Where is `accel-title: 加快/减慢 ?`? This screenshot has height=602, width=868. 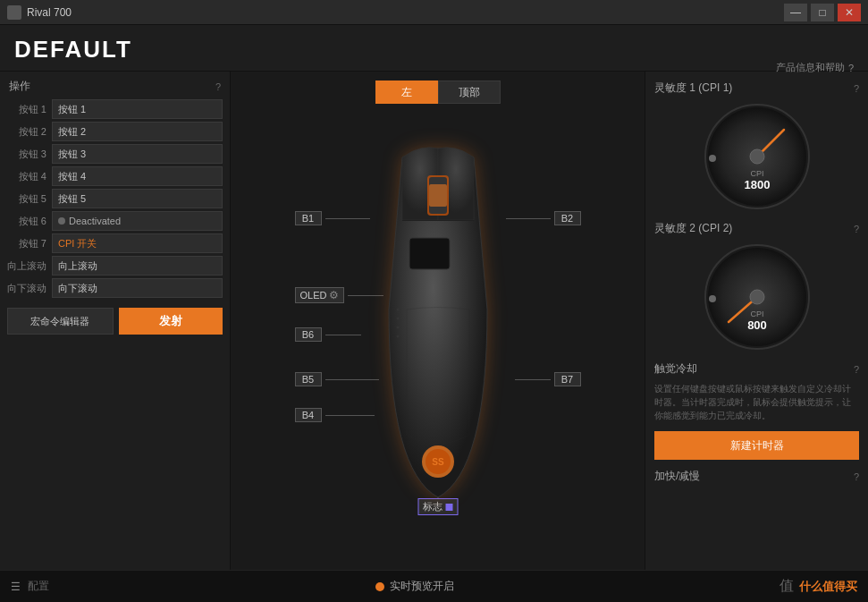
accel-title: 加快/减慢 ? is located at coordinates (756, 476).